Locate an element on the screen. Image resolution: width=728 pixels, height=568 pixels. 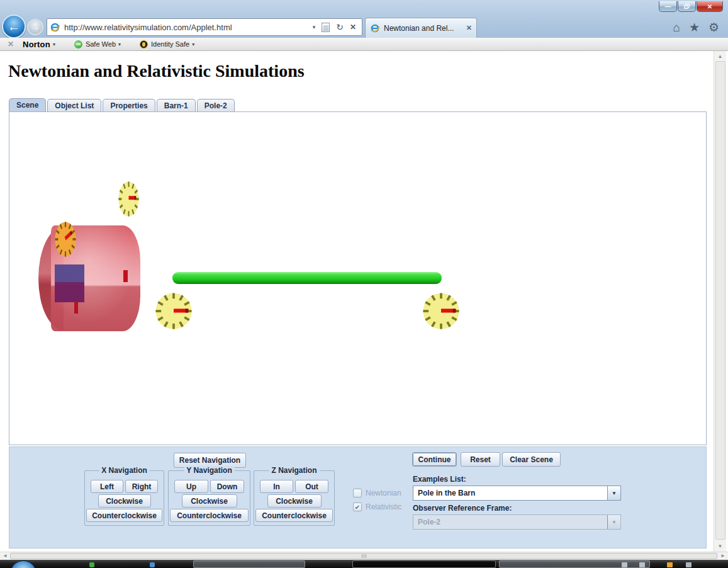
x-counterclockwise-button: Counterclockwise is located at coordinates (125, 515).